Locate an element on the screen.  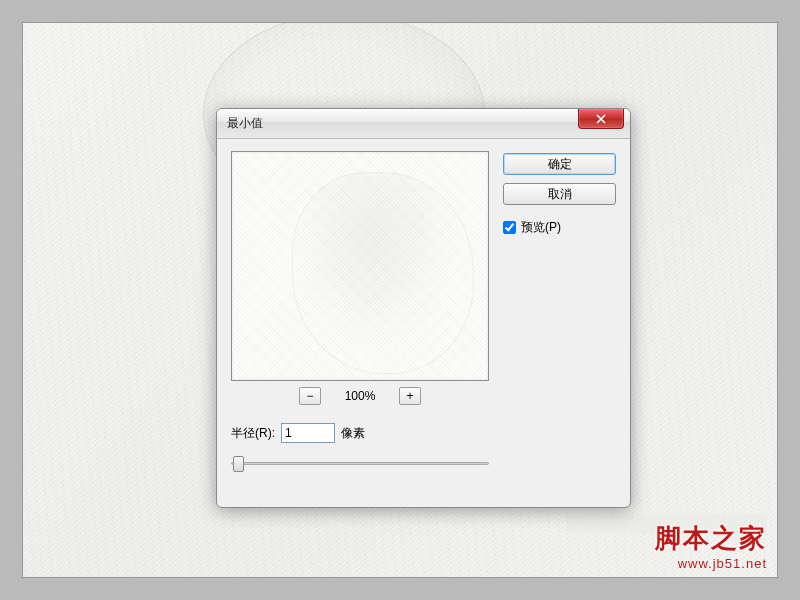
preview-checkbox-label: 预览(P) is located at coordinates (541, 228).